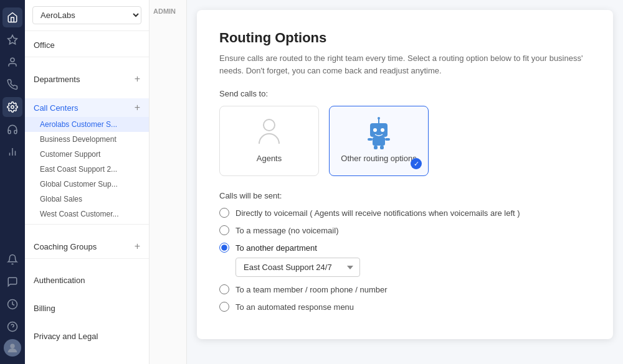  I want to click on call-centers-label: Call Centers, so click(56, 108).